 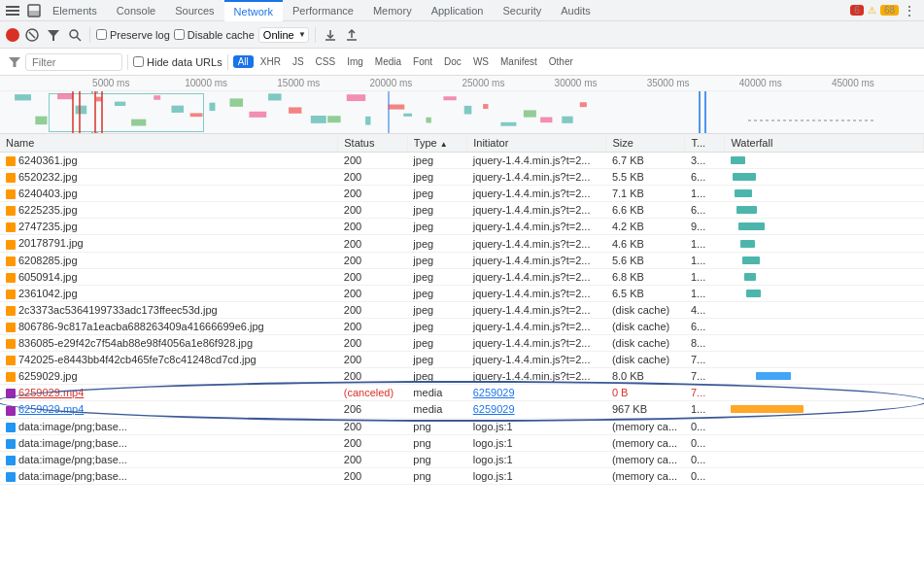 I want to click on filter-doc-btn: Doc, so click(x=453, y=62).